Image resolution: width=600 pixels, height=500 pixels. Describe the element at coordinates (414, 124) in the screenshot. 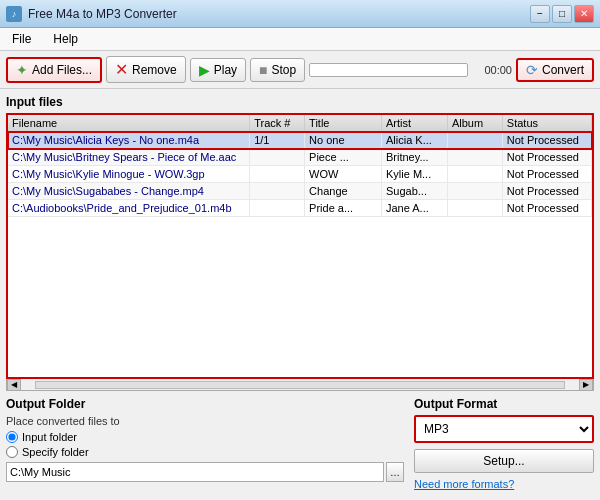

I see `col-artist: Artist` at that location.